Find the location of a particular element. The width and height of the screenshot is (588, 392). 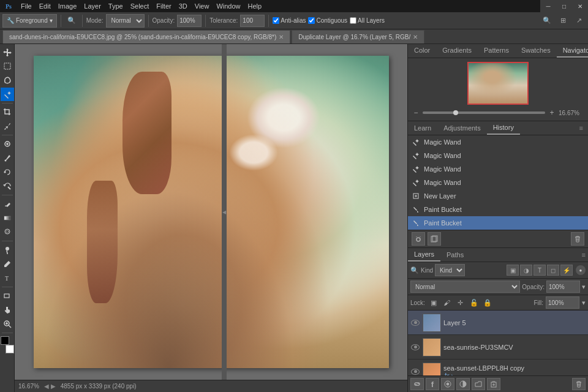

eyedropper-tool is located at coordinates (7, 126).